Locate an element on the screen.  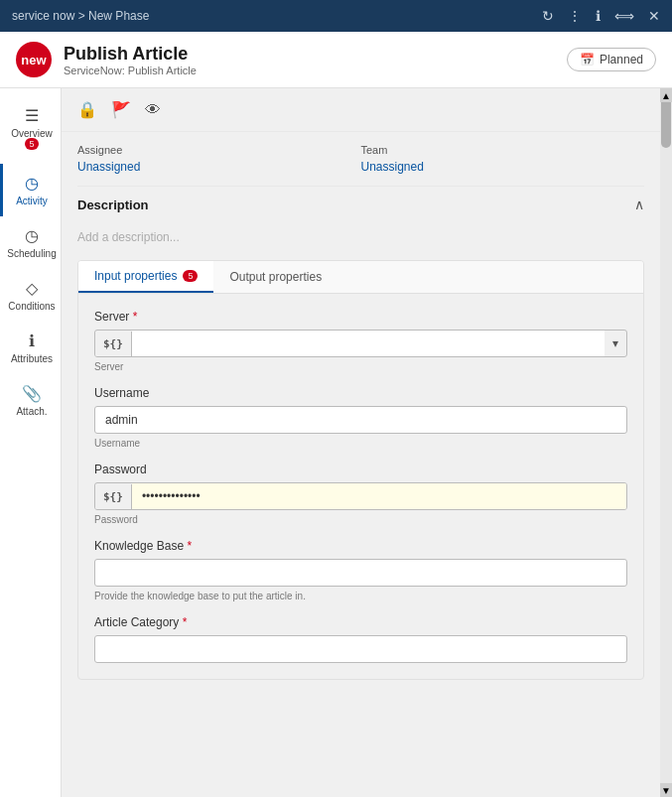
scroll-up-button: ▲ is located at coordinates (666, 95).